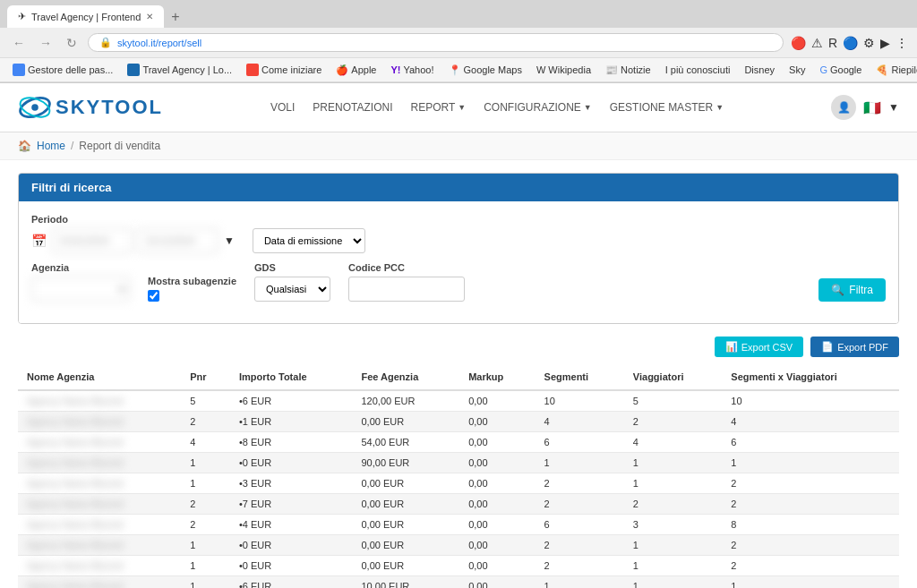 Image resolution: width=917 pixels, height=588 pixels. Describe the element at coordinates (810, 422) in the screenshot. I see `cell-sx: 4` at that location.